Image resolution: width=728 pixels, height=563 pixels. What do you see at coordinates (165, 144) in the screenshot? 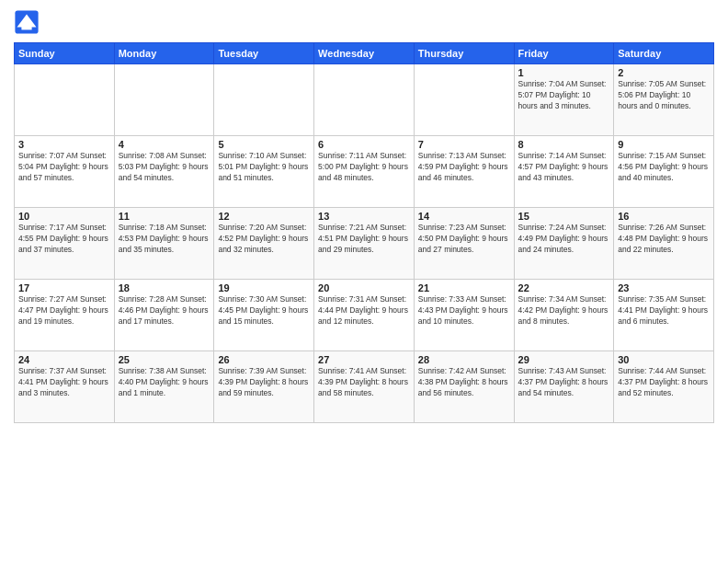
I see `day-number: 4` at bounding box center [165, 144].